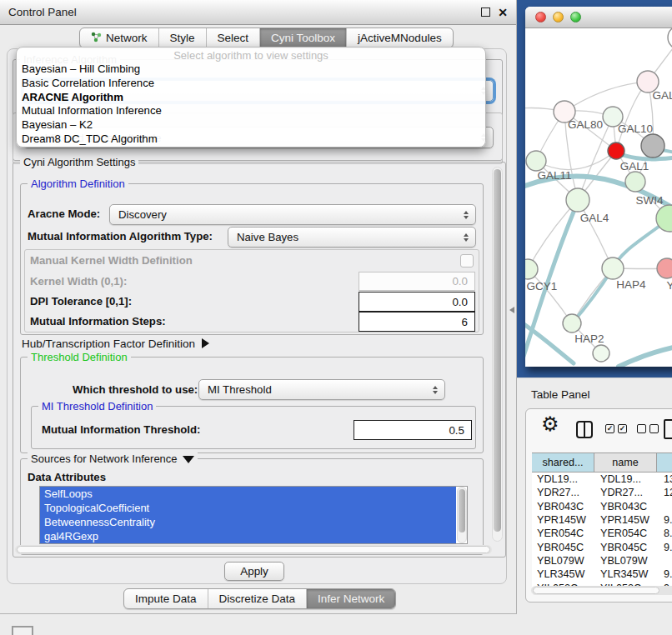 The height and width of the screenshot is (635, 672). What do you see at coordinates (602, 574) in the screenshot?
I see `table-row: YLR345WYLR345W9.` at bounding box center [602, 574].